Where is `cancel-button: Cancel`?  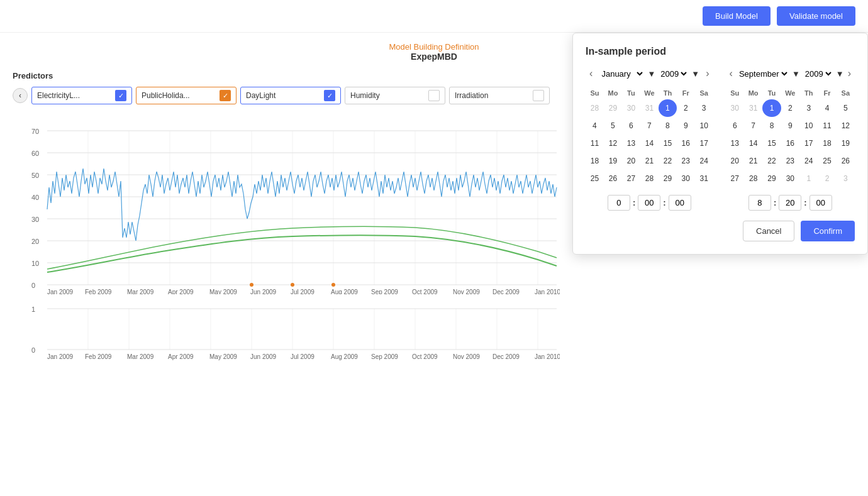 cancel-button: Cancel is located at coordinates (769, 231).